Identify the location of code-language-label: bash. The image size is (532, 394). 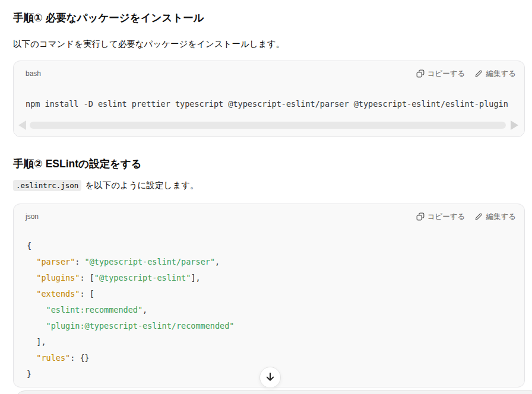
(33, 74).